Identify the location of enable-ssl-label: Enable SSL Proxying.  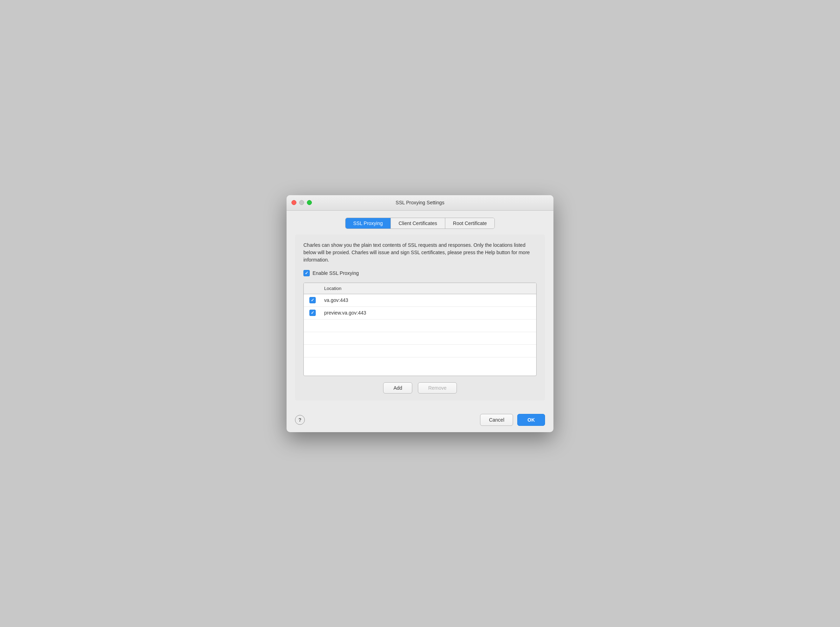
(336, 273).